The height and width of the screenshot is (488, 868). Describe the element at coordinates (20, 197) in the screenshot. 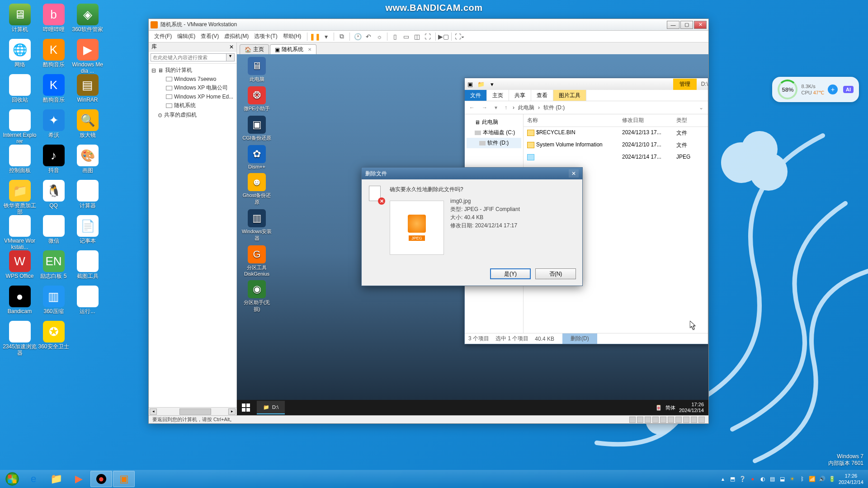

I see `desktop-icon: 📁铁华资质加工部` at that location.